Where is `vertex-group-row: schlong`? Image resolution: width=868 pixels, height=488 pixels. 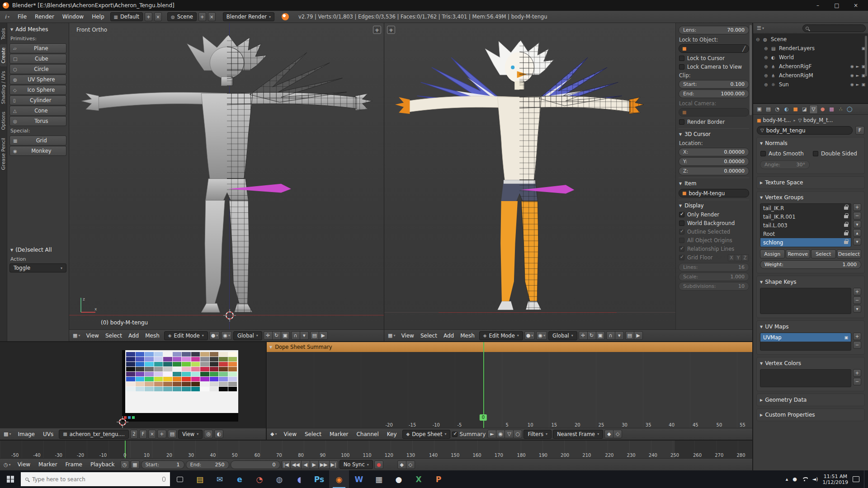 vertex-group-row: schlong is located at coordinates (806, 242).